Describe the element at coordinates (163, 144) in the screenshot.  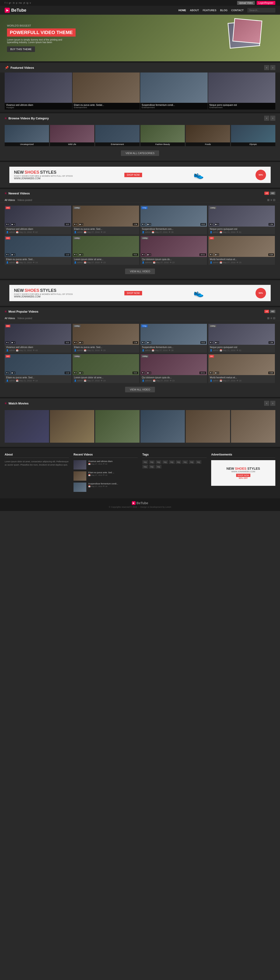
I see `category-label-4: Fashion Beauty` at that location.